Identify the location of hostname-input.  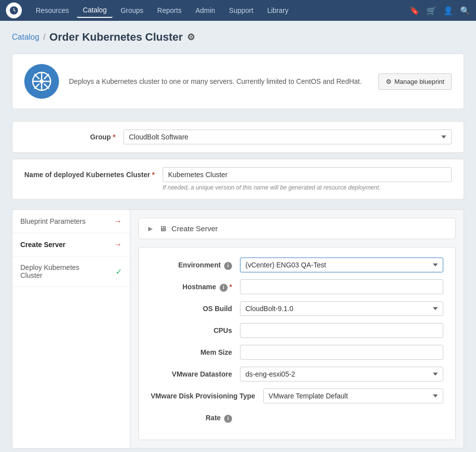
(342, 287).